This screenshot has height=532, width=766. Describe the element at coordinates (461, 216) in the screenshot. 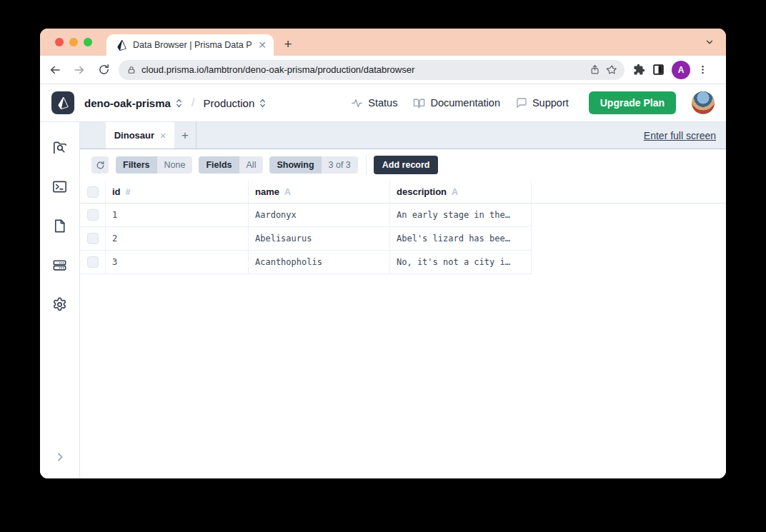

I see `cell-description: An early stage in the…` at that location.